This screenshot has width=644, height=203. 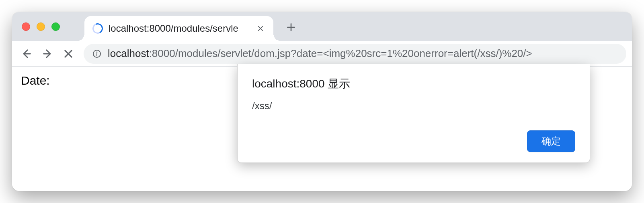 I want to click on url-path: :8000/modules/servlet/dom.jsp?date=<img%…, so click(x=341, y=53).